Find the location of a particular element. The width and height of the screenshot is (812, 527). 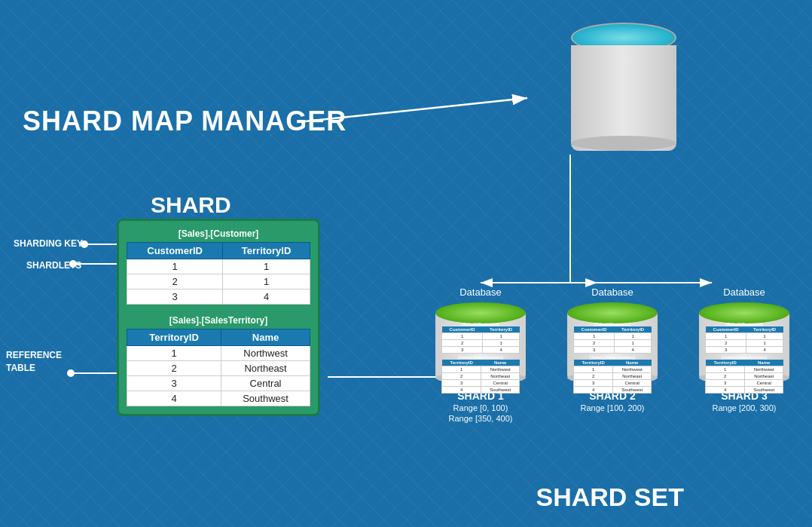

shard-3-range: Range [200, 300) is located at coordinates (744, 408).